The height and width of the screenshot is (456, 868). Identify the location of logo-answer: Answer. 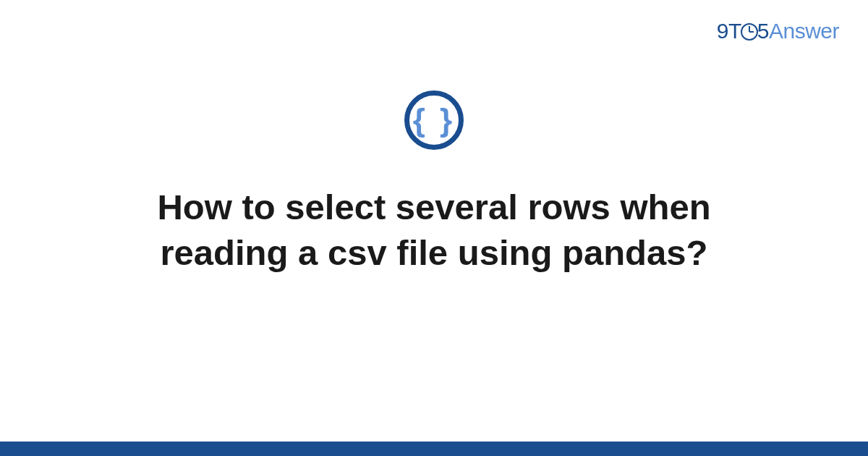
(804, 30).